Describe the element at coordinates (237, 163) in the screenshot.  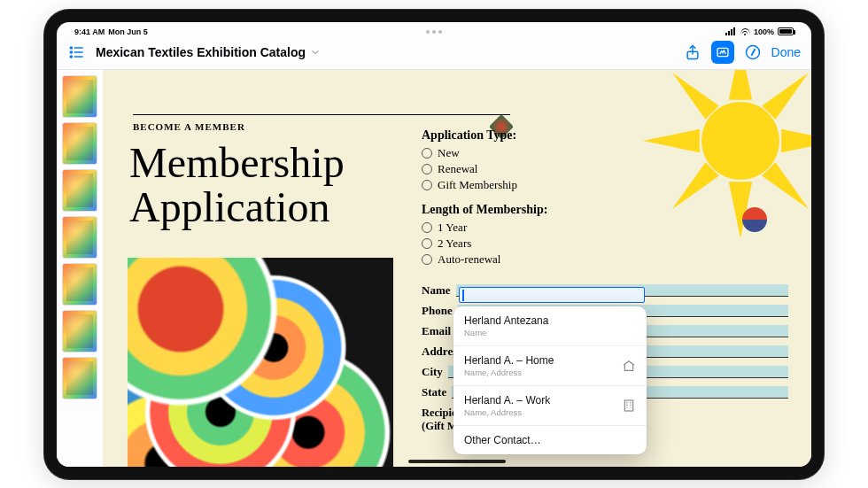
I see `title-line-1: Membership` at that location.